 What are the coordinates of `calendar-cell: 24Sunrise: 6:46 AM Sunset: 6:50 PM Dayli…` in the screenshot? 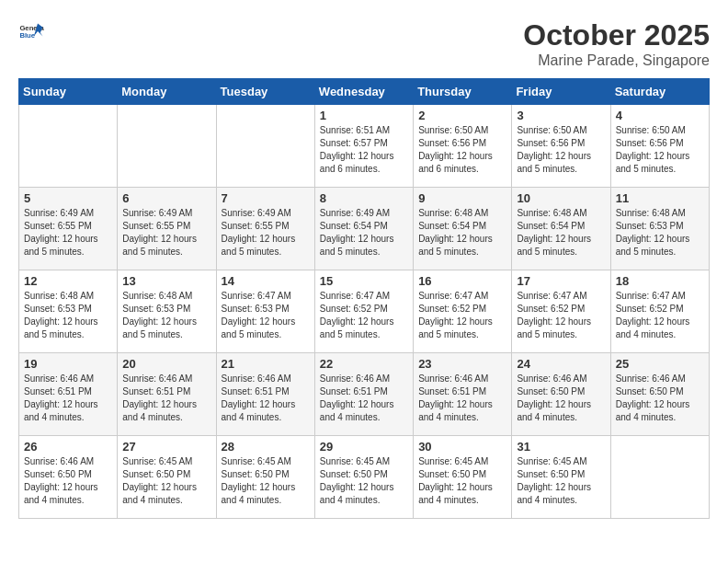 It's located at (561, 395).